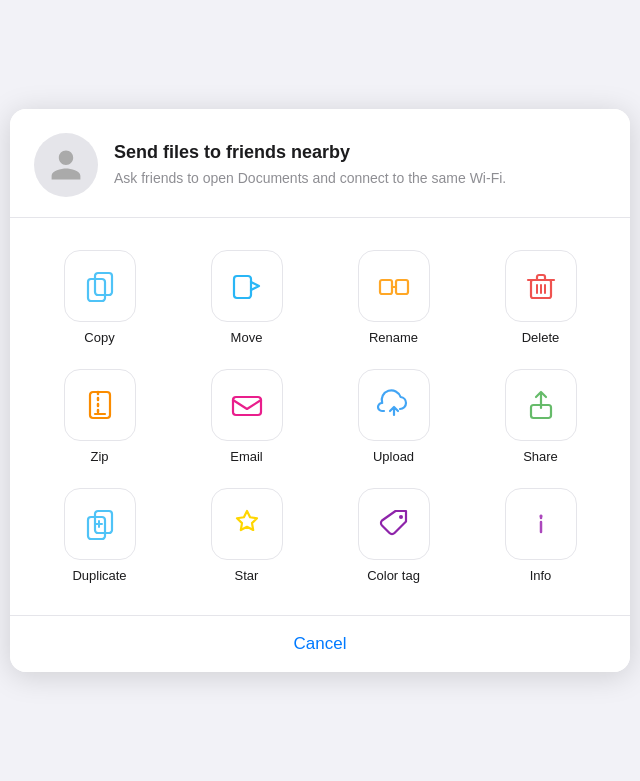  Describe the element at coordinates (541, 286) in the screenshot. I see `delete-icon` at that location.